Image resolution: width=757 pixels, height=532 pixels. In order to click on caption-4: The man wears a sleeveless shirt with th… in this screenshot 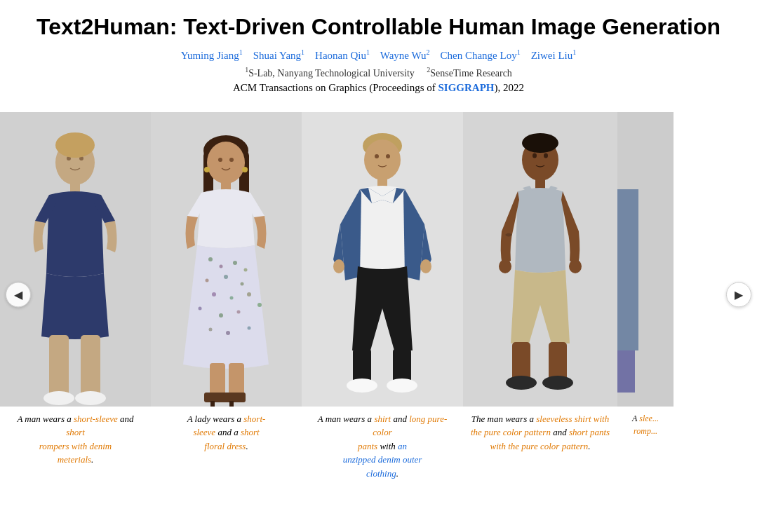, I will do `click(540, 432)`.